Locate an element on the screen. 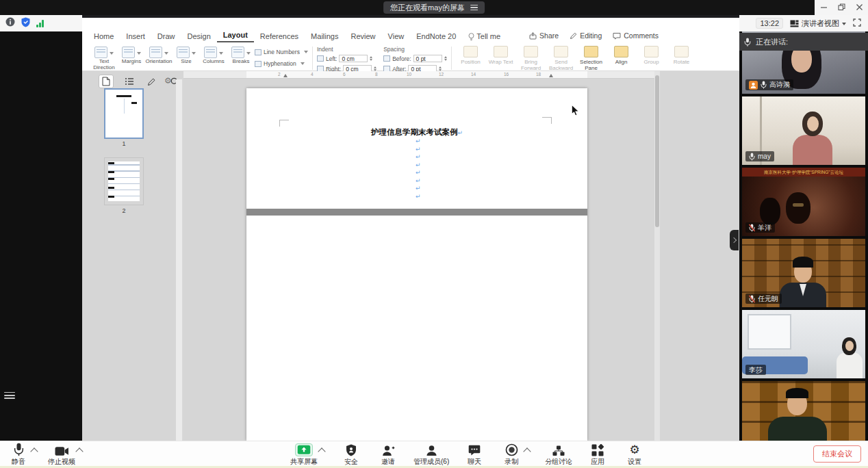 This screenshot has height=468, width=868. group-button: Group is located at coordinates (652, 55).